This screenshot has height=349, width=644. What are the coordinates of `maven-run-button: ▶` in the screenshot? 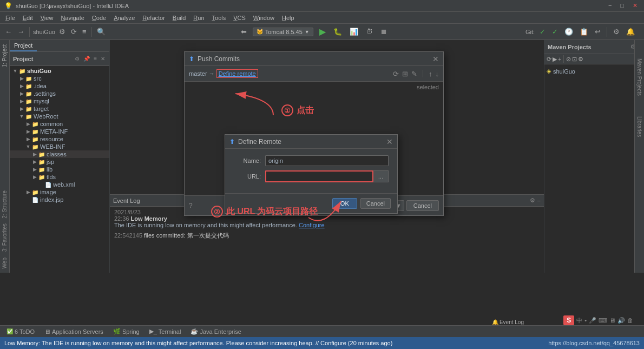 It's located at (555, 60).